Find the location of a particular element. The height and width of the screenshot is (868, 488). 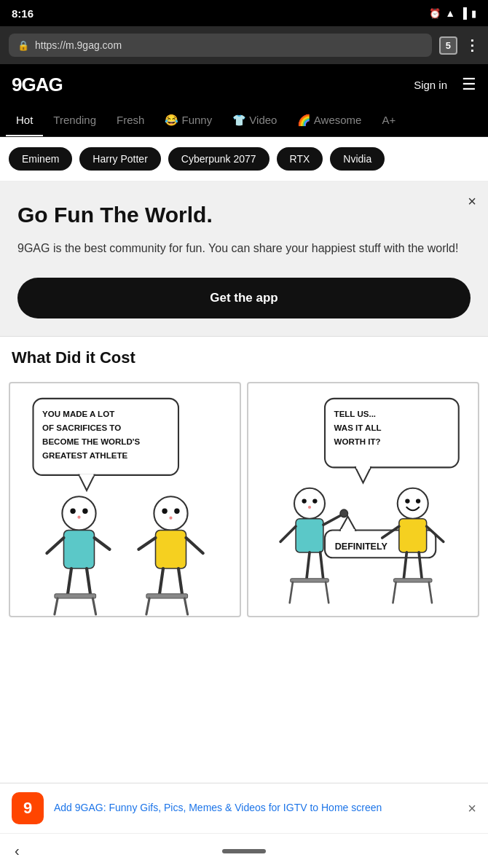

bottom-nav: ‹ is located at coordinates (244, 851).